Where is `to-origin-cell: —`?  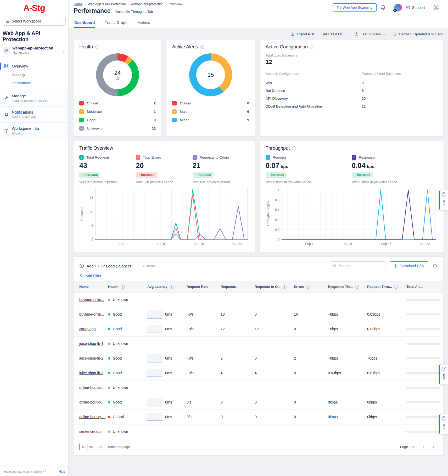 to-origin-cell: — is located at coordinates (274, 388).